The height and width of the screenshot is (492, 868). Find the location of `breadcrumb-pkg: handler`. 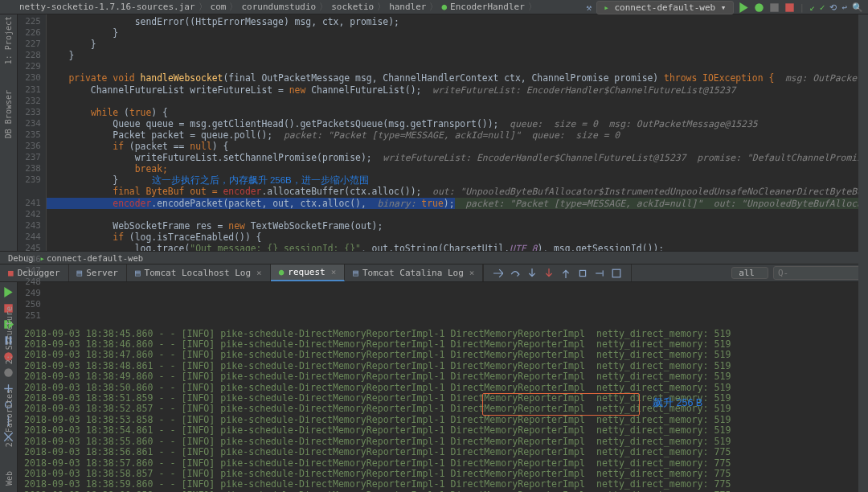

breadcrumb-pkg: handler is located at coordinates (407, 6).